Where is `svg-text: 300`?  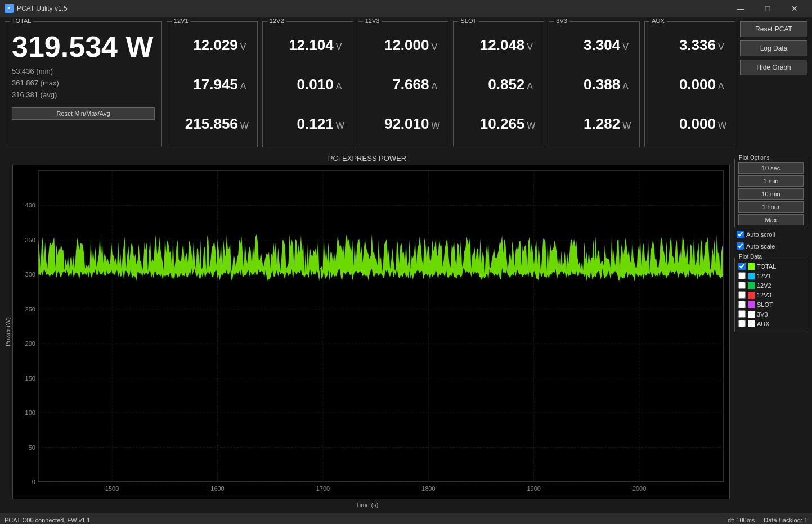
svg-text: 300 is located at coordinates (30, 274).